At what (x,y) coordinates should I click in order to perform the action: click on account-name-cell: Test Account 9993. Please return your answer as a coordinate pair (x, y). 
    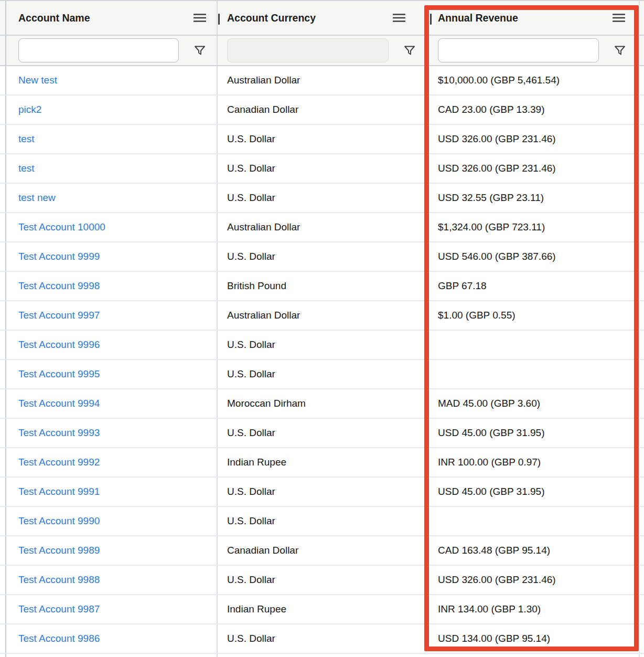
    Looking at the image, I should click on (112, 433).